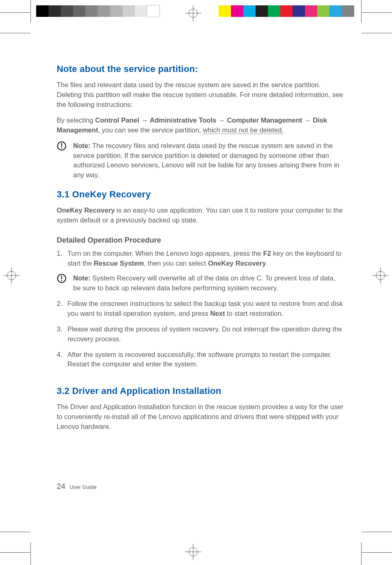 This screenshot has width=392, height=565. I want to click on list-item: Follow the onscreen instructions to sele…, so click(201, 309).